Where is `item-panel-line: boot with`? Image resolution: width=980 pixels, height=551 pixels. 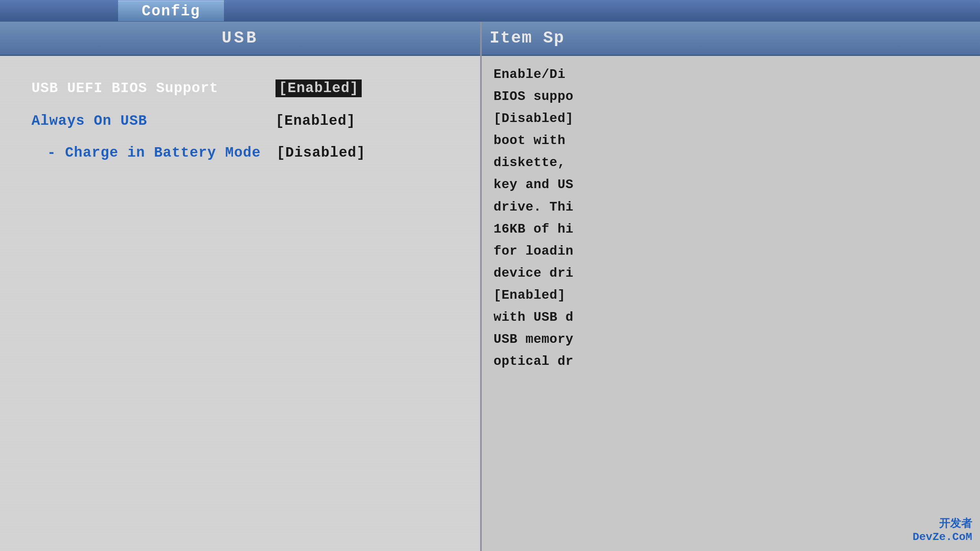 item-panel-line: boot with is located at coordinates (731, 141).